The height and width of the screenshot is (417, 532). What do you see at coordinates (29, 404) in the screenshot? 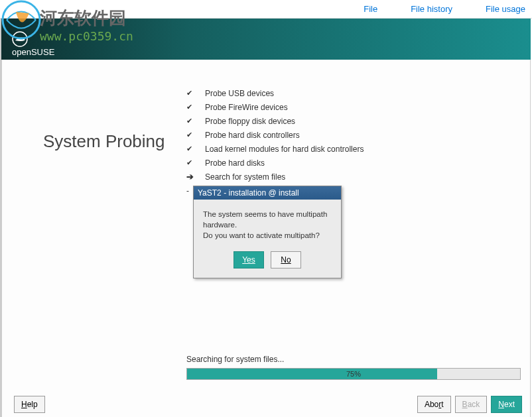
I see `help-button: Help` at bounding box center [29, 404].